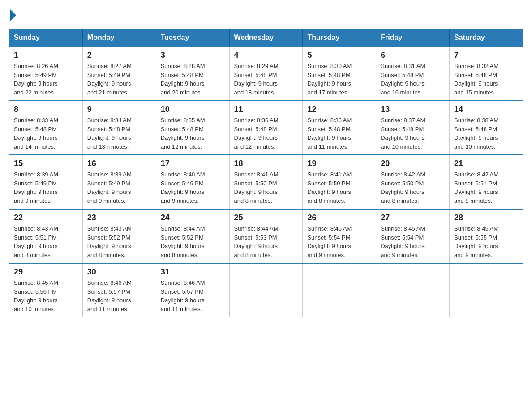 The height and width of the screenshot is (411, 532). I want to click on calendar-cell: 3 Sunrise: 8:28 AM Sunset: 5:48 PM Dayli…, so click(193, 73).